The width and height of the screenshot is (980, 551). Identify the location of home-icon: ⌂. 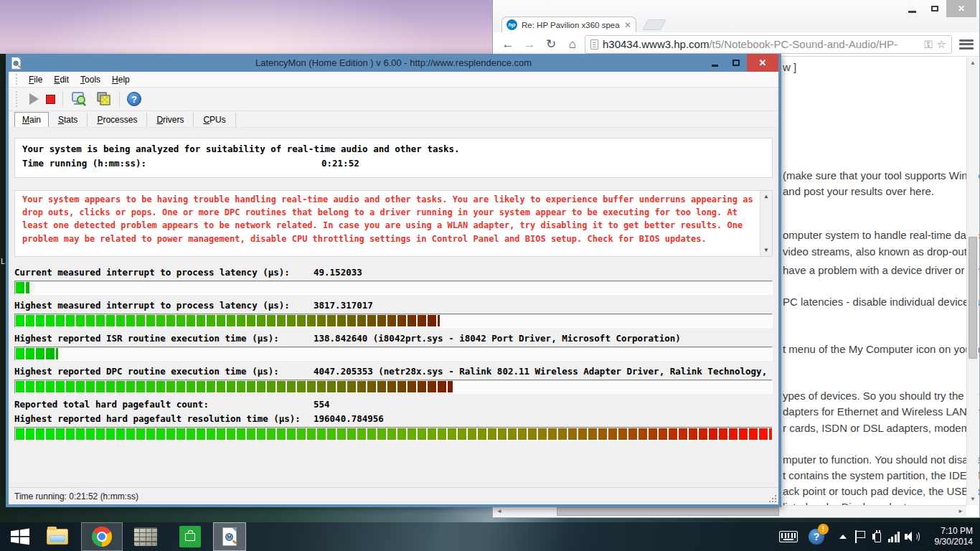
(573, 44).